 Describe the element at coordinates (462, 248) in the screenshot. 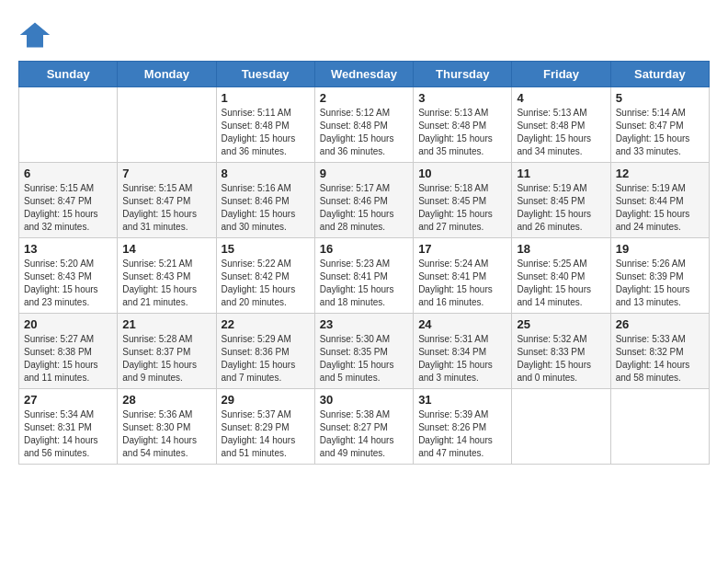

I see `day-number: 17` at that location.